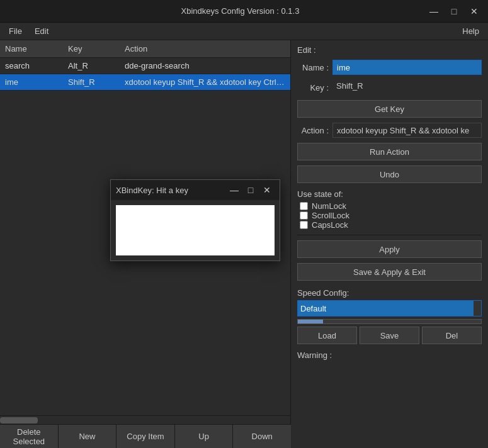 This screenshot has height=448, width=488. Describe the element at coordinates (310, 322) in the screenshot. I see `speed-progress-fill` at that location.